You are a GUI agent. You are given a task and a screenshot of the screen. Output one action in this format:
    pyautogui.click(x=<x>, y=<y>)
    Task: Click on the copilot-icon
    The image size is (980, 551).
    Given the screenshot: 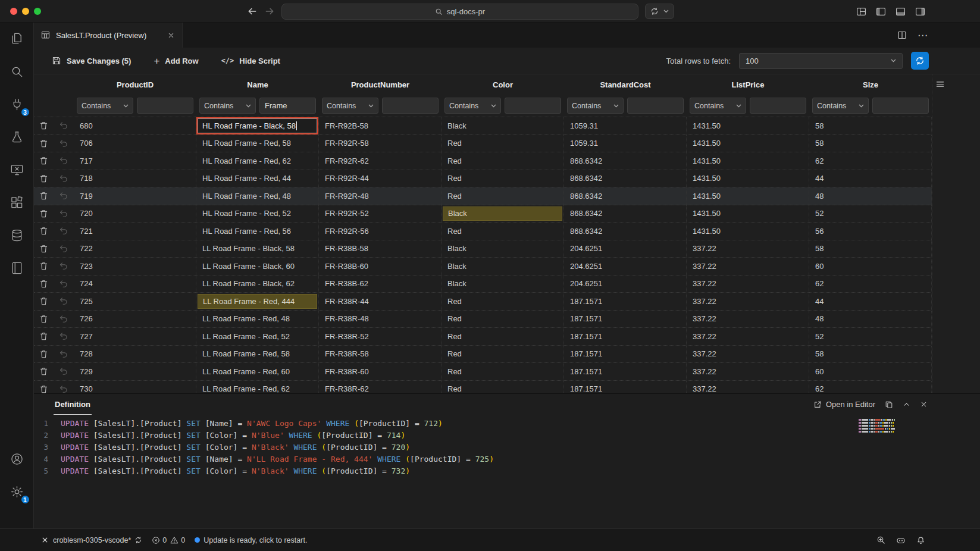 What is the action you would take?
    pyautogui.click(x=901, y=540)
    